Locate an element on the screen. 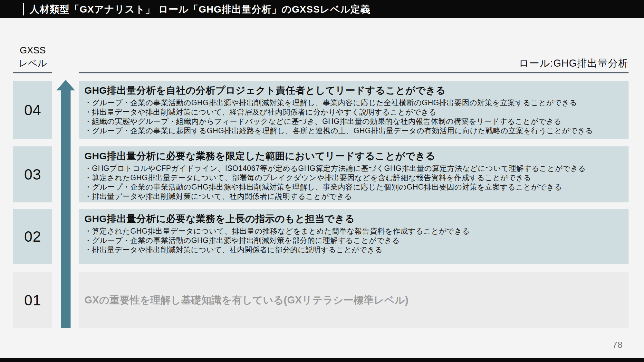  level-row: 01 GXの重要性を理解し基礎知識を有している(GXリテラシー標準レベル) is located at coordinates (321, 300).